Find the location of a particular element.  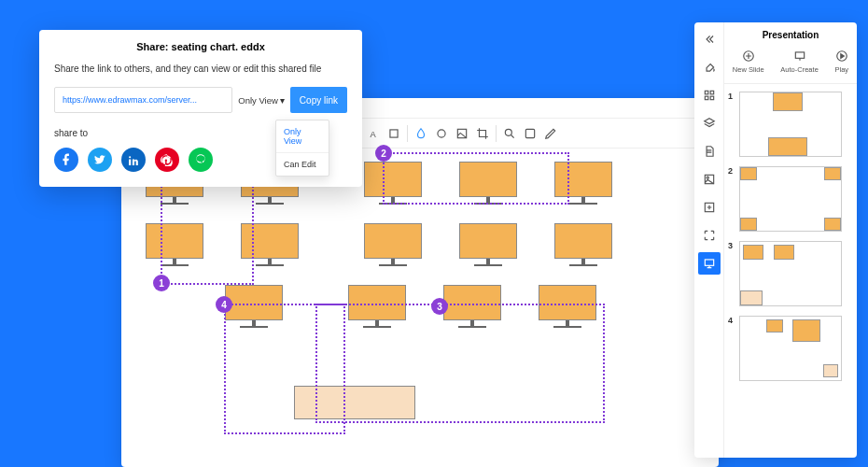

thumb-num: 2 is located at coordinates (732, 171).